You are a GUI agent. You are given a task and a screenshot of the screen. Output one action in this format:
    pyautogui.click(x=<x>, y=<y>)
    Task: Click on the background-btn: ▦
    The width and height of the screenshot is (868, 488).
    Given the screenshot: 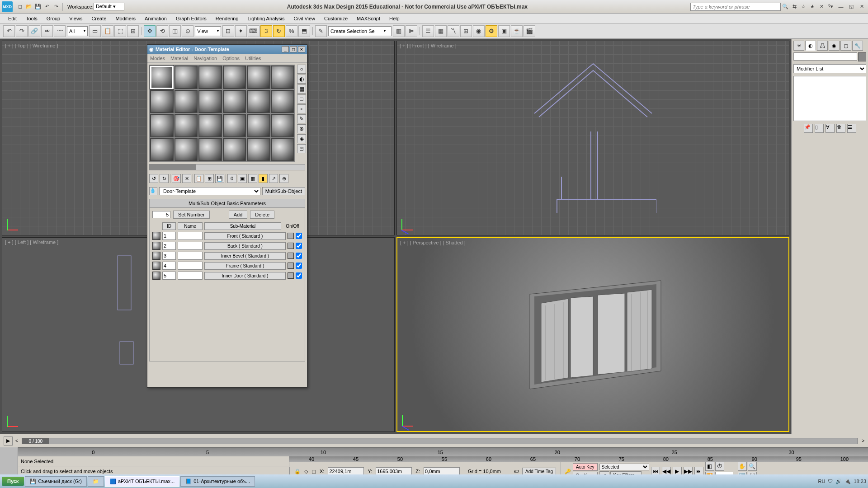 What is the action you would take?
    pyautogui.click(x=302, y=89)
    